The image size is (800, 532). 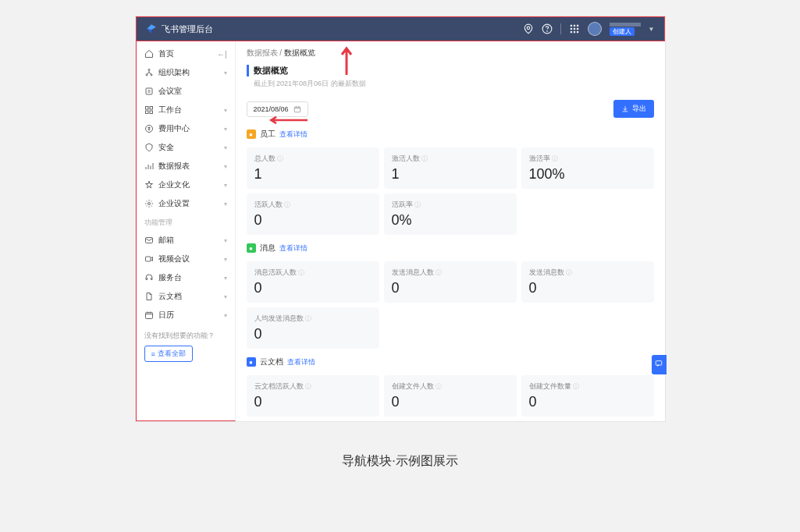 I want to click on logo: 飞书管理后台, so click(x=180, y=30).